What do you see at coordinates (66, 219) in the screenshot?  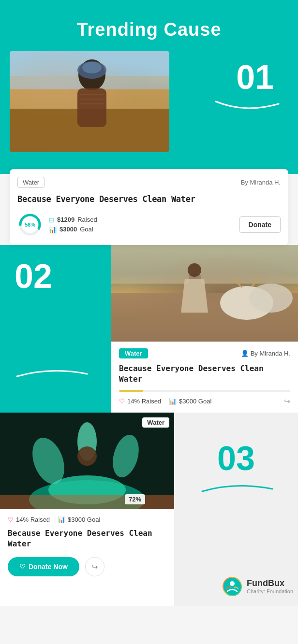 I see `raised-amount: $1209` at bounding box center [66, 219].